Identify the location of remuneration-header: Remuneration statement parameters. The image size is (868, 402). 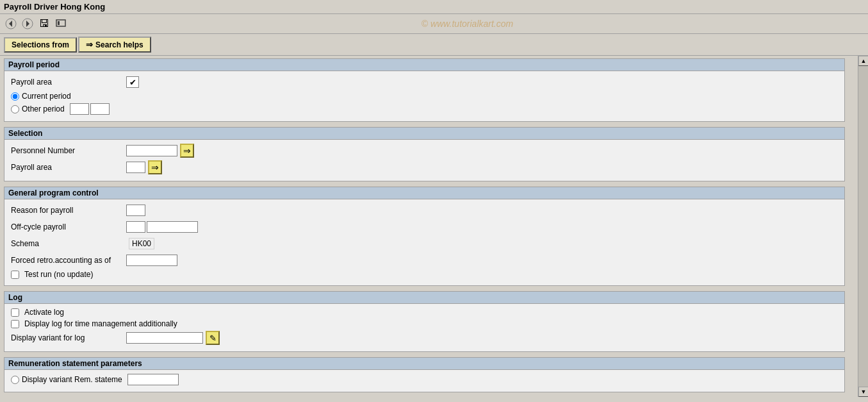
(424, 364).